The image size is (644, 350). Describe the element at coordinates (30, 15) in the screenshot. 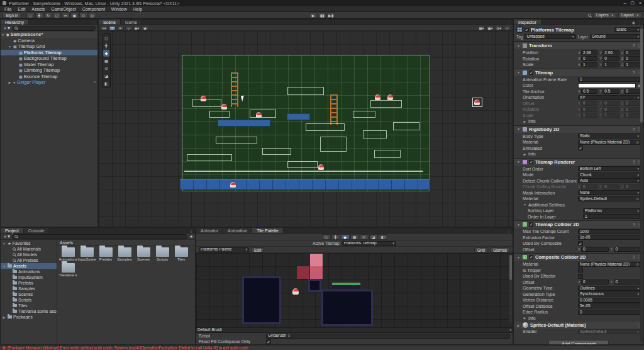

I see `hand-tool-button: ◇` at that location.